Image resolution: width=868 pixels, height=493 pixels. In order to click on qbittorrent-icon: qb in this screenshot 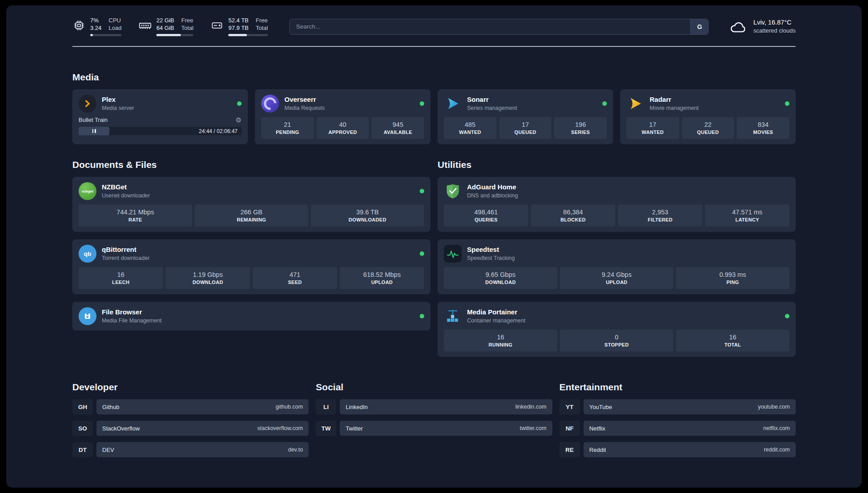, I will do `click(88, 254)`.